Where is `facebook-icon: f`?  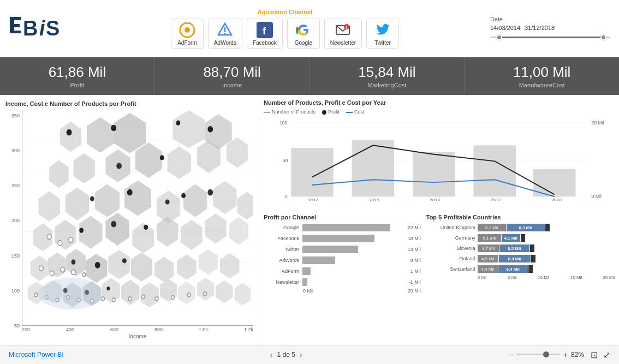
facebook-icon: f is located at coordinates (265, 30).